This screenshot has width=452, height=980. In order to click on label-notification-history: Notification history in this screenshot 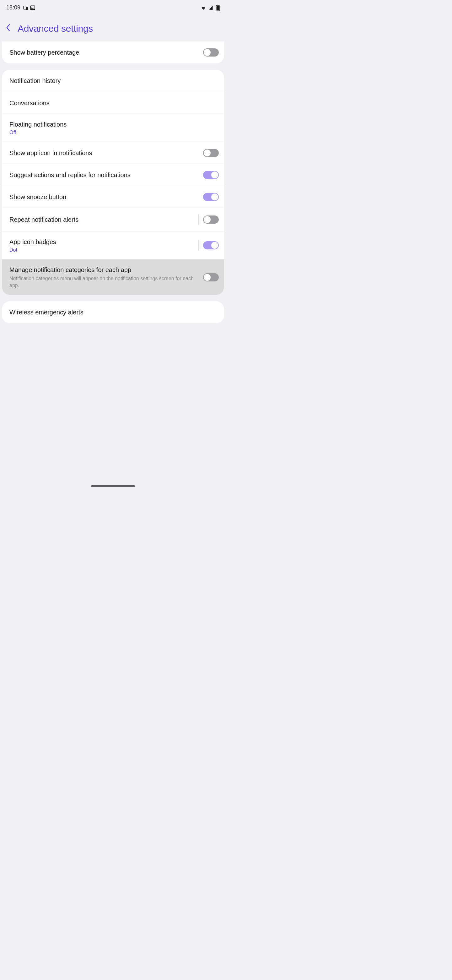, I will do `click(112, 81)`.